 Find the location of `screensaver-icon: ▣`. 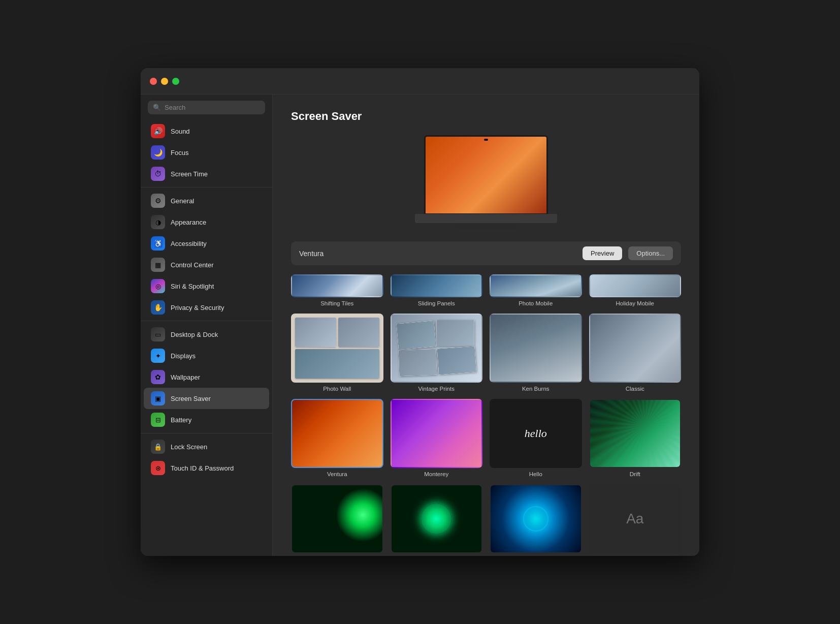

screensaver-icon: ▣ is located at coordinates (158, 398).